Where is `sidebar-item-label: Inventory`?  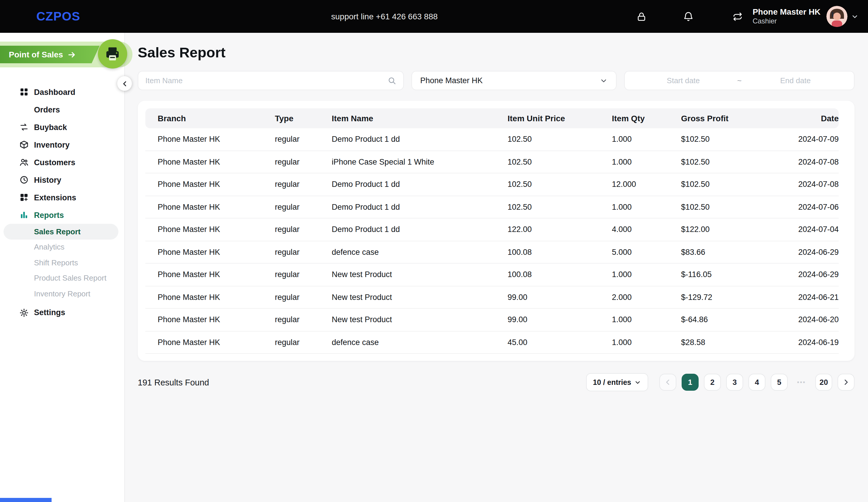 sidebar-item-label: Inventory is located at coordinates (52, 145).